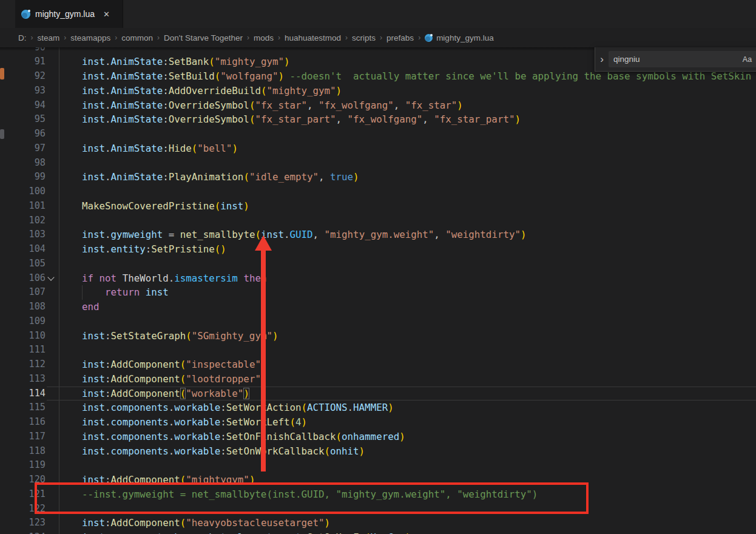 The height and width of the screenshot is (534, 756). I want to click on code-line-114: inst:AddComponent("workable"), so click(154, 394).